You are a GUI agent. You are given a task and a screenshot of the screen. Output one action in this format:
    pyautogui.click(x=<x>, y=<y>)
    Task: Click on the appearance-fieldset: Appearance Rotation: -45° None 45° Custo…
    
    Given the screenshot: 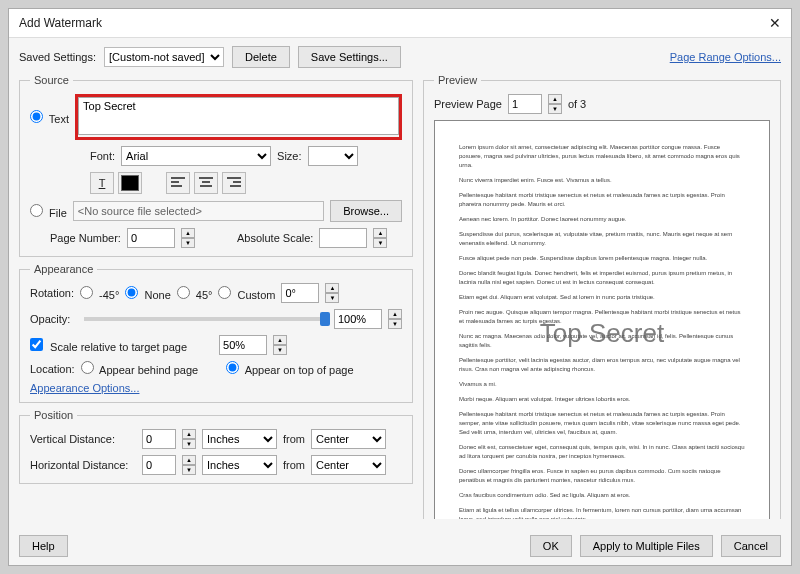 What is the action you would take?
    pyautogui.click(x=216, y=333)
    